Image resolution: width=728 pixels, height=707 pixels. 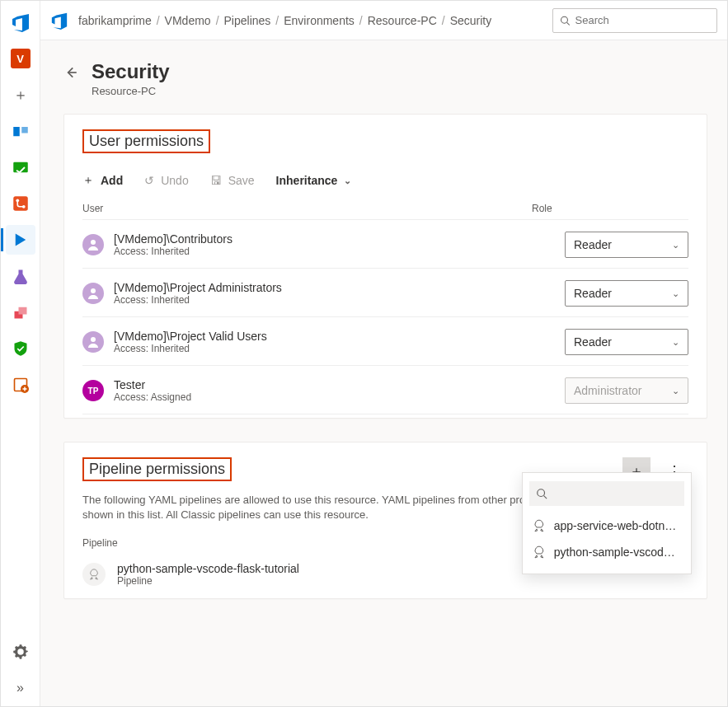 What do you see at coordinates (93, 391) in the screenshot?
I see `user-avatar-icon: TP` at bounding box center [93, 391].